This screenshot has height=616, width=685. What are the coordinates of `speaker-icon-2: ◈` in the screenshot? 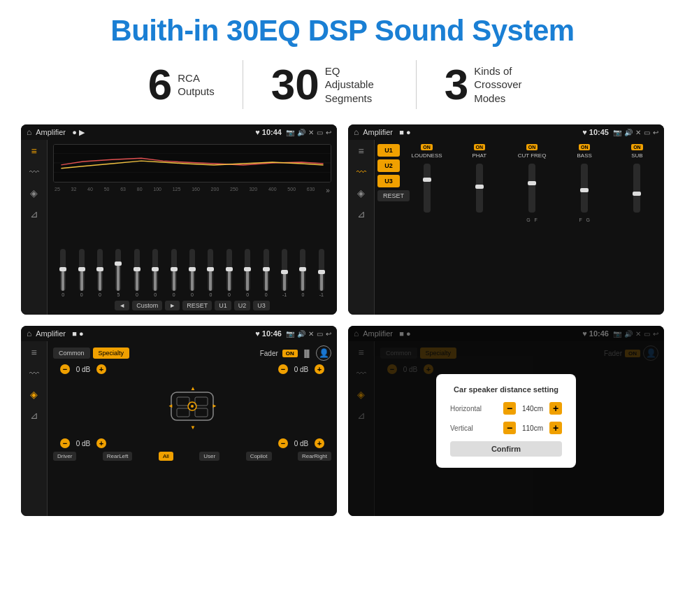 It's located at (361, 193).